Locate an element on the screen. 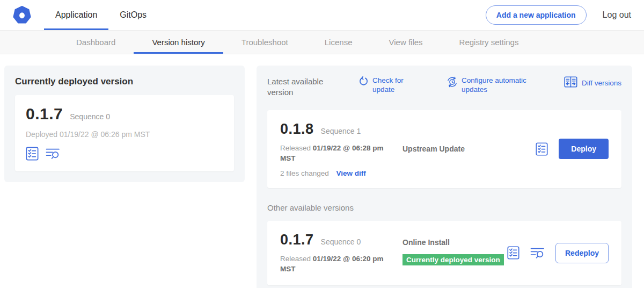  latest-sequence-label: Sequence 1 is located at coordinates (341, 131).